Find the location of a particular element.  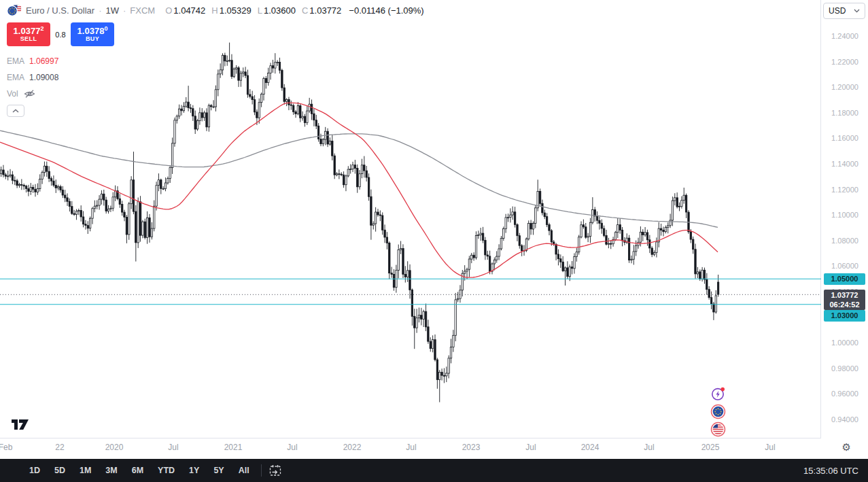

ema-slow-value: 1.09008 is located at coordinates (44, 78).